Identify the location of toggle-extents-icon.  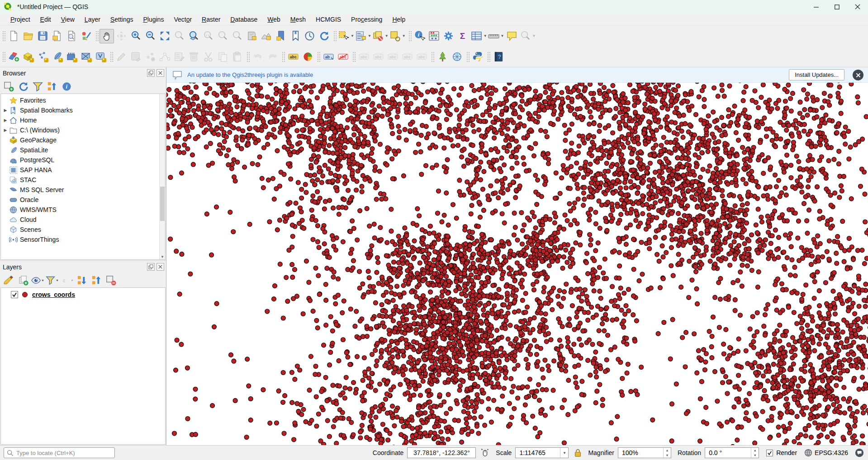
(485, 453).